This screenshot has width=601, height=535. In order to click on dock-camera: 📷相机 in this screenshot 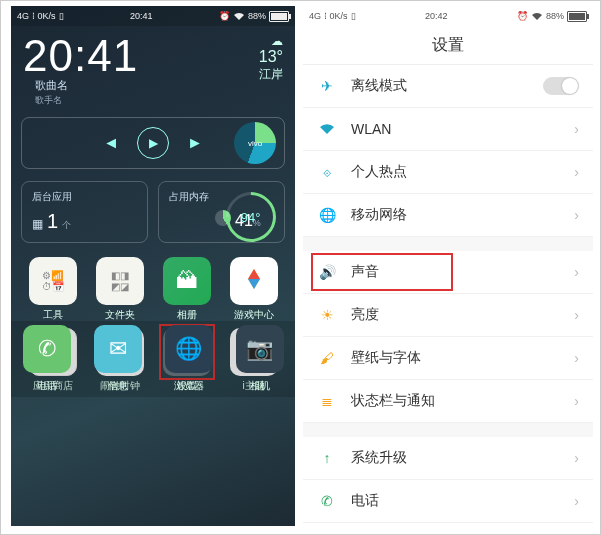, I will do `click(260, 359)`.